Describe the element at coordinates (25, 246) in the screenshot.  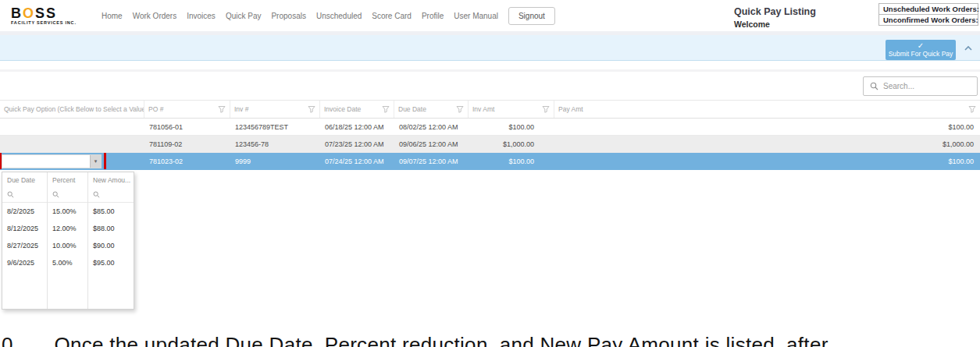
I see `dropdown-option-cell: 8/27/2025` at that location.